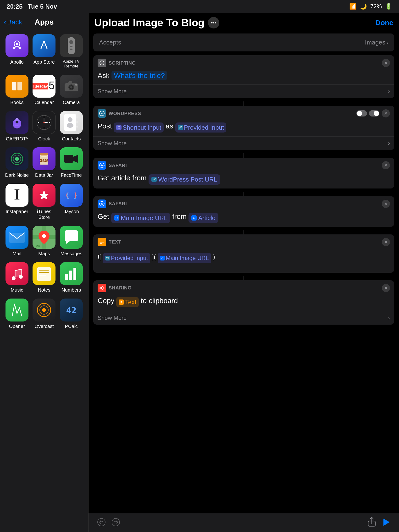 This screenshot has width=399, height=532. Describe the element at coordinates (17, 241) in the screenshot. I see `app-item-mail: Mail` at that location.